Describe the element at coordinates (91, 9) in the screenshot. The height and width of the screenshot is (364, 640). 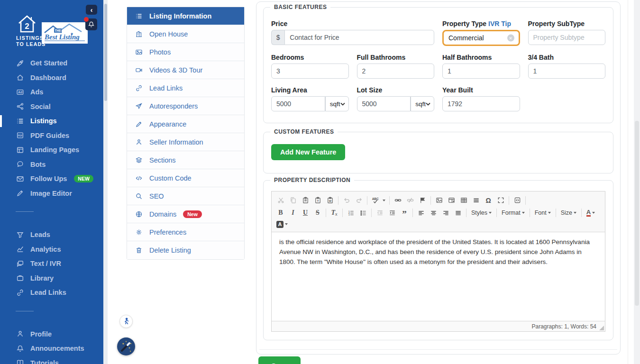
I see `sidebar-collapse-button: ‹` at that location.